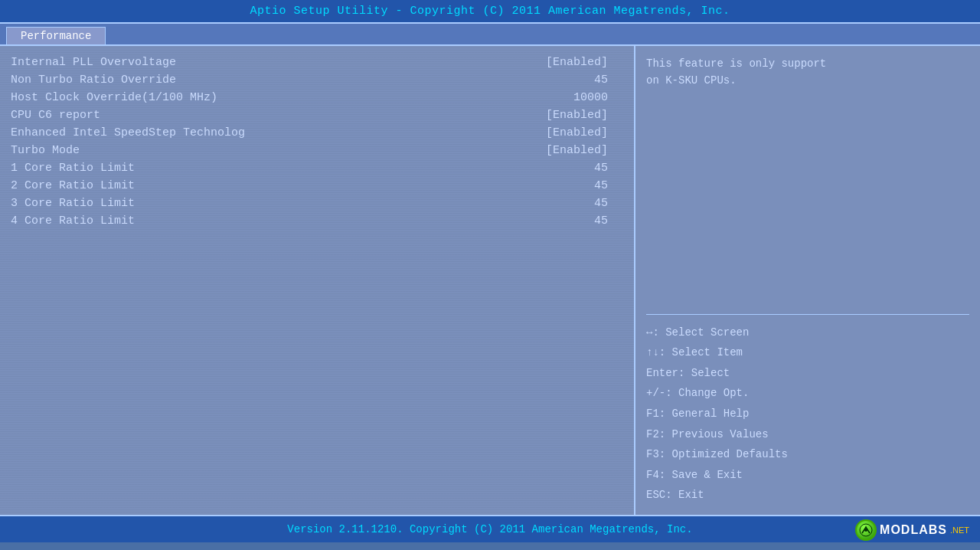 This screenshot has width=980, height=550. I want to click on shortcut-item: F1: General Help, so click(808, 414).